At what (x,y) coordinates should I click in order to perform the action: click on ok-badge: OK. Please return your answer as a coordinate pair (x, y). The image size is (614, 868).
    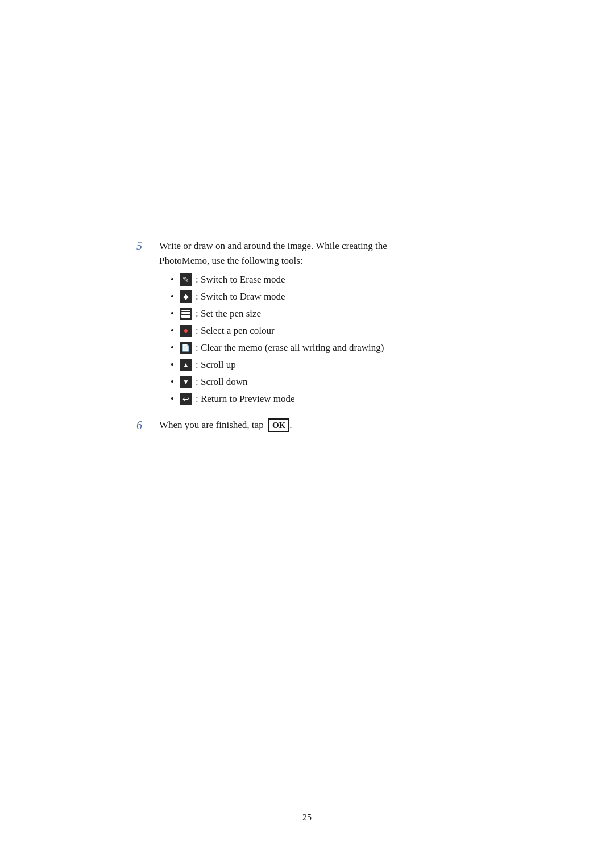
    Looking at the image, I should click on (279, 425).